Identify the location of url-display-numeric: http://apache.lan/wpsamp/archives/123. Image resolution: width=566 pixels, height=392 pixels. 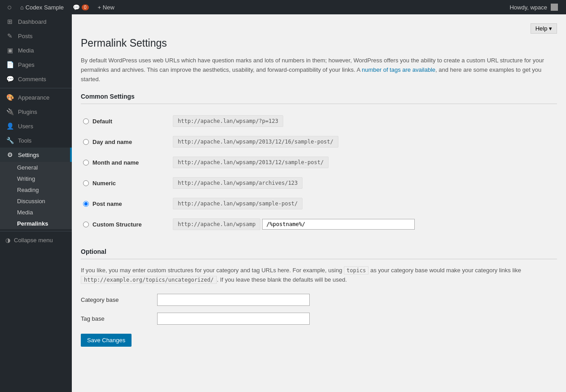
(238, 183).